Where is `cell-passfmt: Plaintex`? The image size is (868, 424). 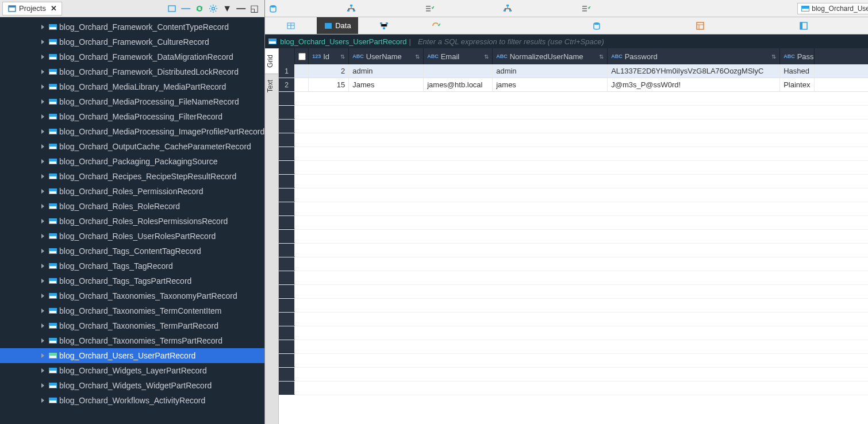
cell-passfmt: Plaintex is located at coordinates (797, 85).